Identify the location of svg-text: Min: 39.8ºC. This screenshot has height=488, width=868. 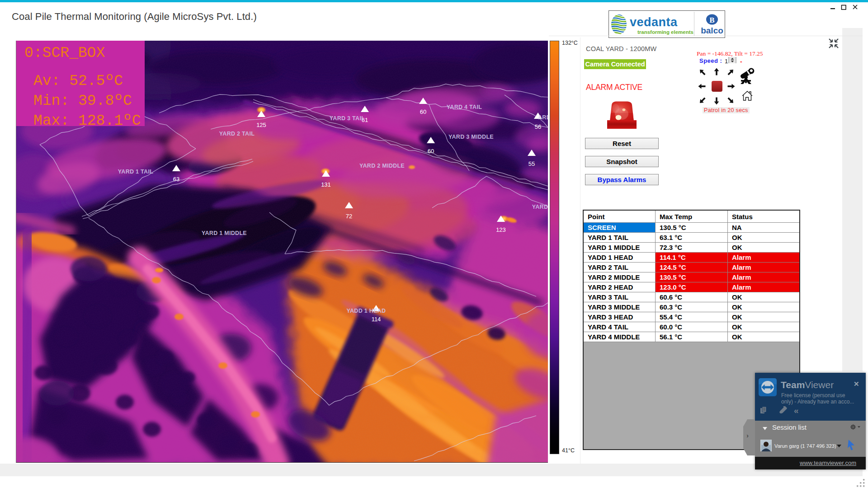
(83, 101).